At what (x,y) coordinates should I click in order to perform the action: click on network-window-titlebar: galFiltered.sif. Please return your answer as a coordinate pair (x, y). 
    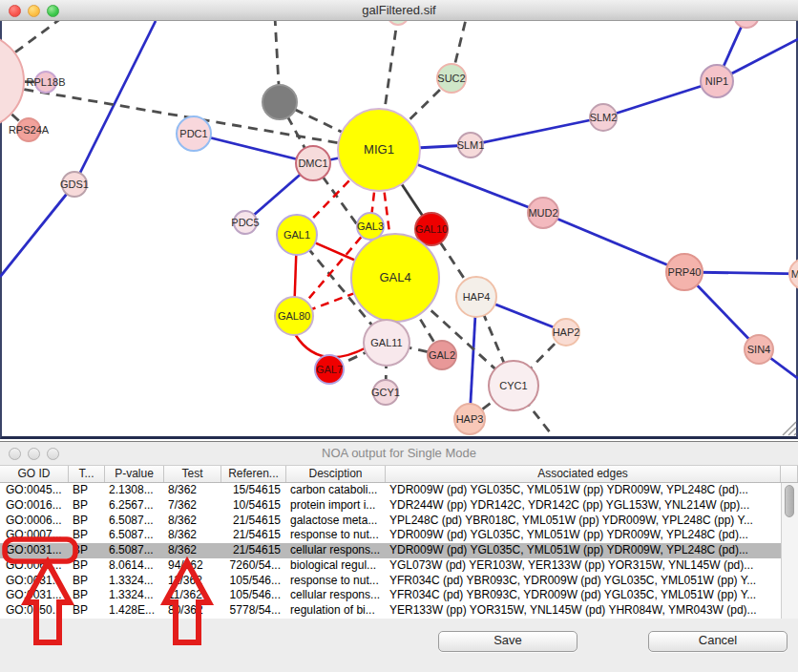
    Looking at the image, I should click on (399, 10).